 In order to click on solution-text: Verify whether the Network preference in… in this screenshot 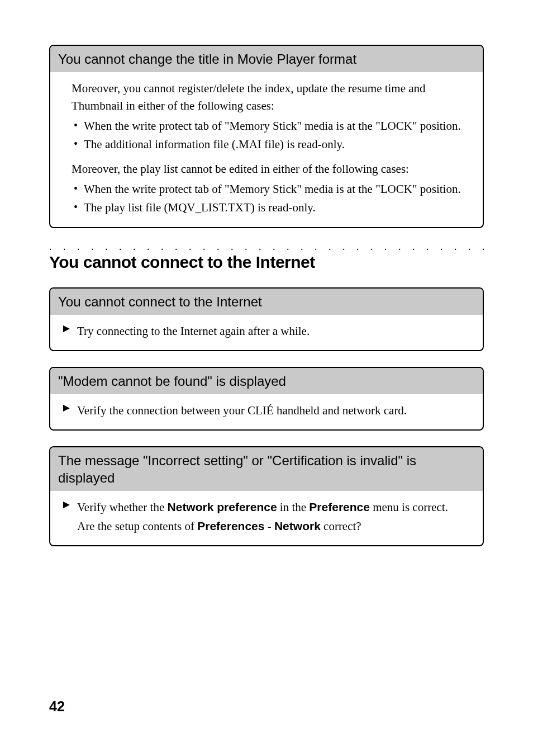, I will do `click(263, 507)`.